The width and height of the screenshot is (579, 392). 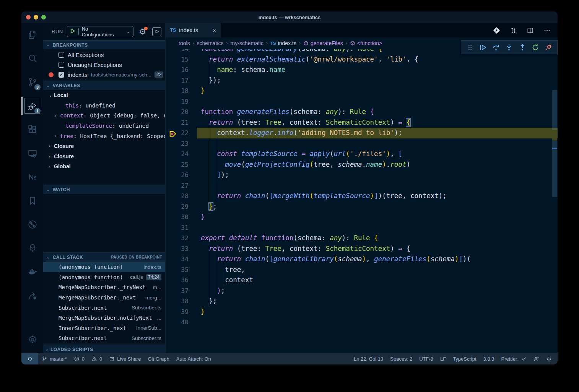 What do you see at coordinates (362, 217) in the screenshot?
I see `code-line-30: 30}` at bounding box center [362, 217].